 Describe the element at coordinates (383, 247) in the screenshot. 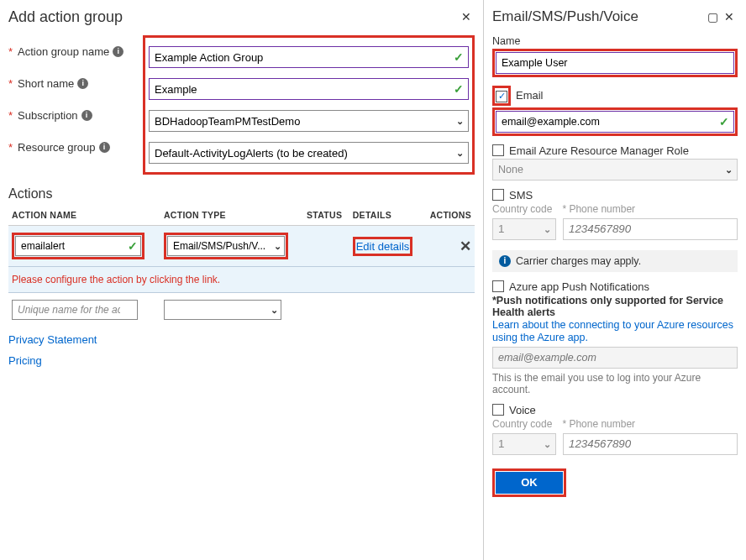

I see `edit-details-link: Edit details` at that location.